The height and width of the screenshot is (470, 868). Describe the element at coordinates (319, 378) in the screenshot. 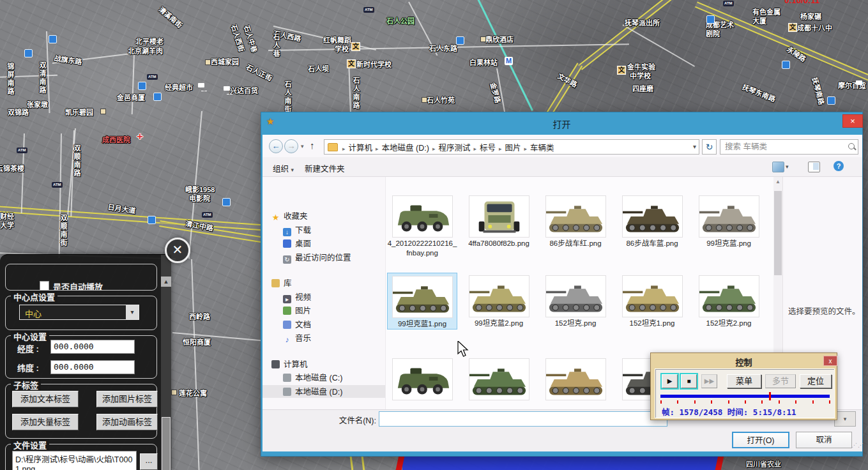

I see `sidebar-item-label: 本地磁盘 (C:)` at that location.